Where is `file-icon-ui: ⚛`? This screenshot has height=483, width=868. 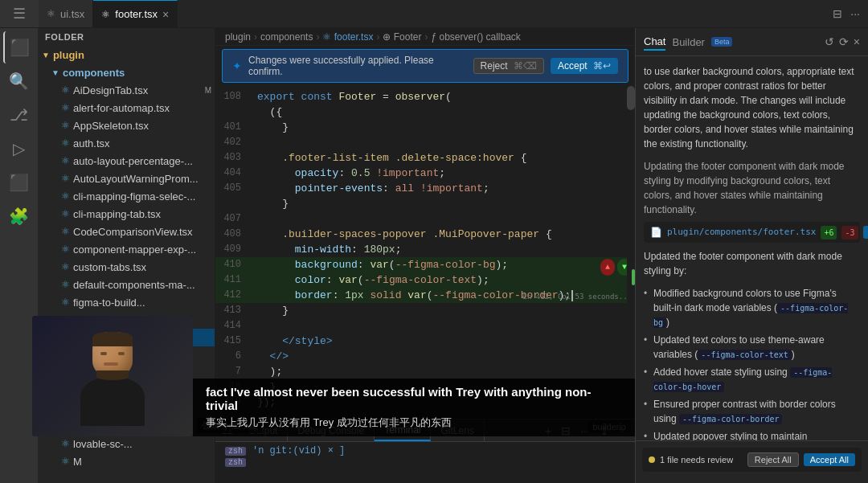
file-icon-ui: ⚛ is located at coordinates (51, 14).